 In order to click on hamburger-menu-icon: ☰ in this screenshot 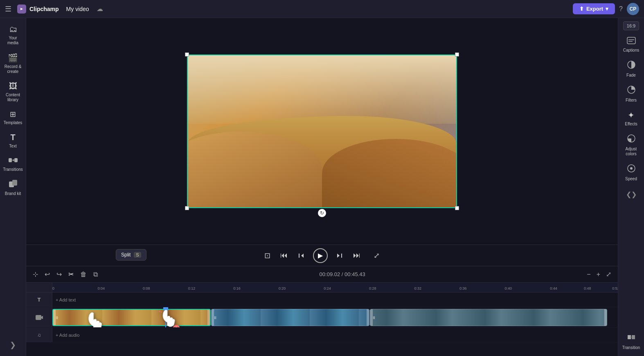, I will do `click(8, 9)`.